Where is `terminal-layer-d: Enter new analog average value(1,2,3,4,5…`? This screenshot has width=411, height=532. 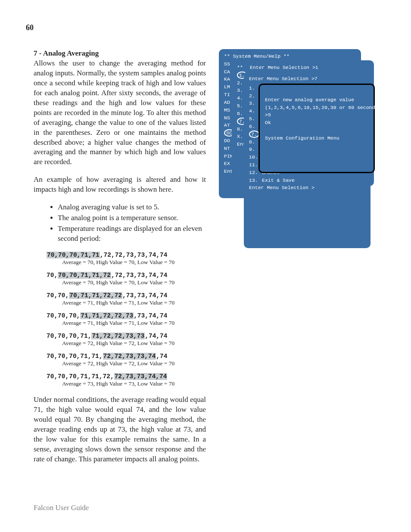
terminal-layer-d: Enter new analog average value(1,2,3,4,5… is located at coordinates (317, 128).